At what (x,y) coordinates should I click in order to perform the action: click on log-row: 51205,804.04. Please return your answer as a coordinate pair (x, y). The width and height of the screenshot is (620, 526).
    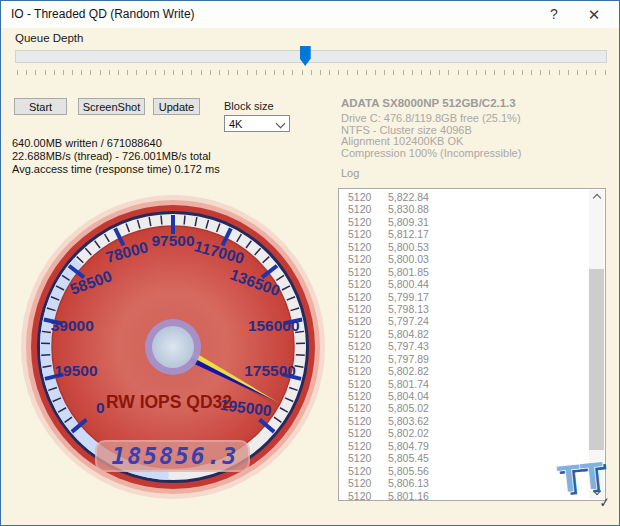
    Looking at the image, I should click on (464, 396).